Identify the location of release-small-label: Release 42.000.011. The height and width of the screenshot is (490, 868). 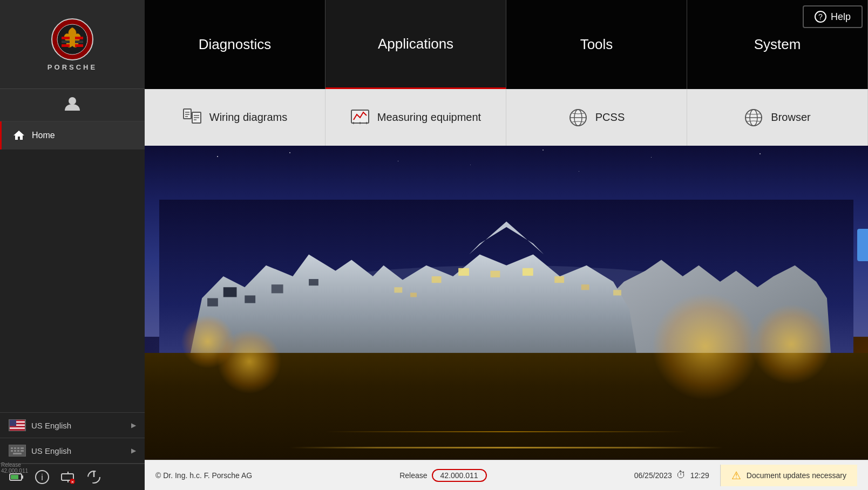
(15, 468).